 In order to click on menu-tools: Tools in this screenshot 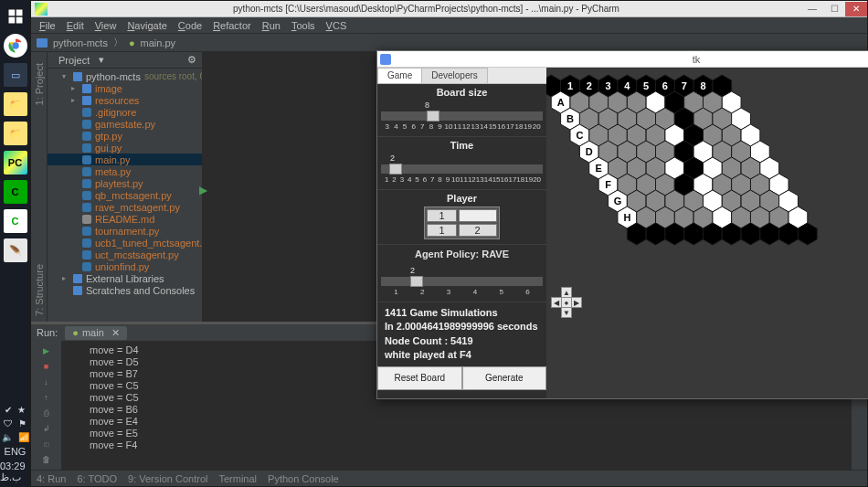, I will do `click(303, 26)`.